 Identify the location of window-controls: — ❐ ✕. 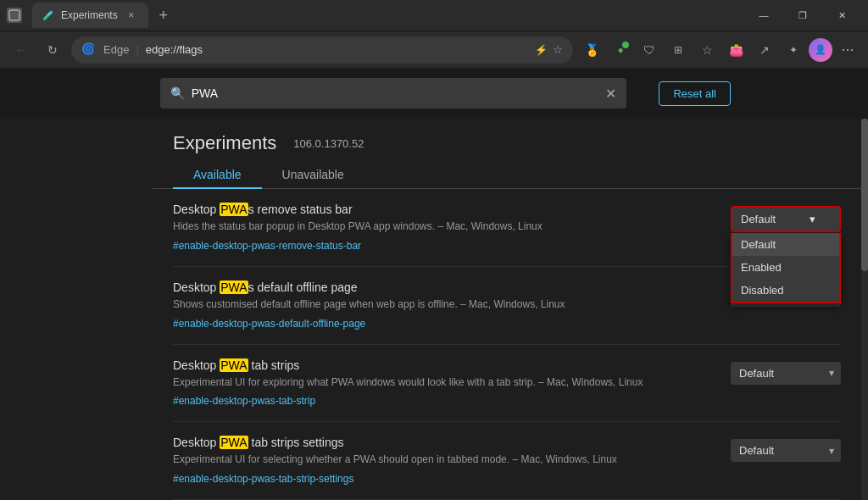
(803, 15).